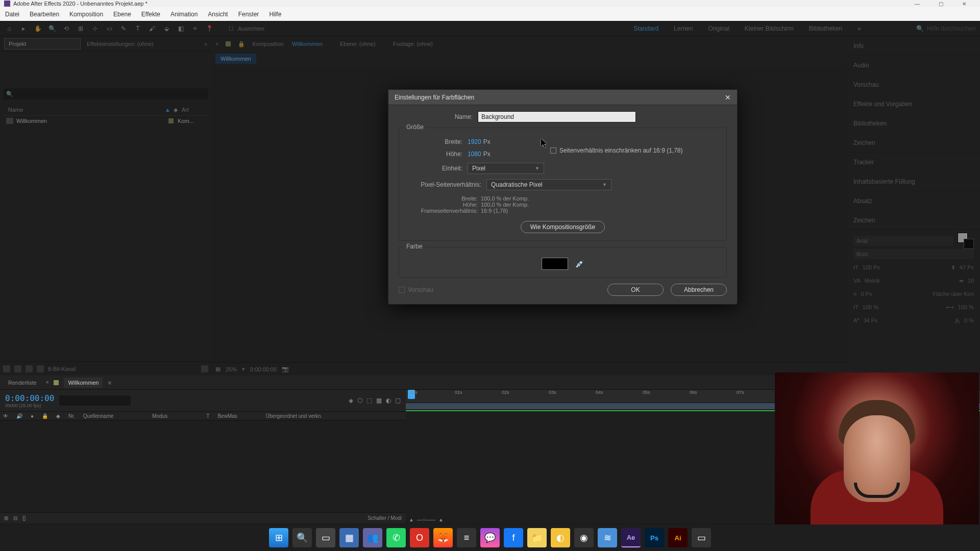  What do you see at coordinates (160, 416) in the screenshot?
I see `col-modus: Modus` at bounding box center [160, 416].